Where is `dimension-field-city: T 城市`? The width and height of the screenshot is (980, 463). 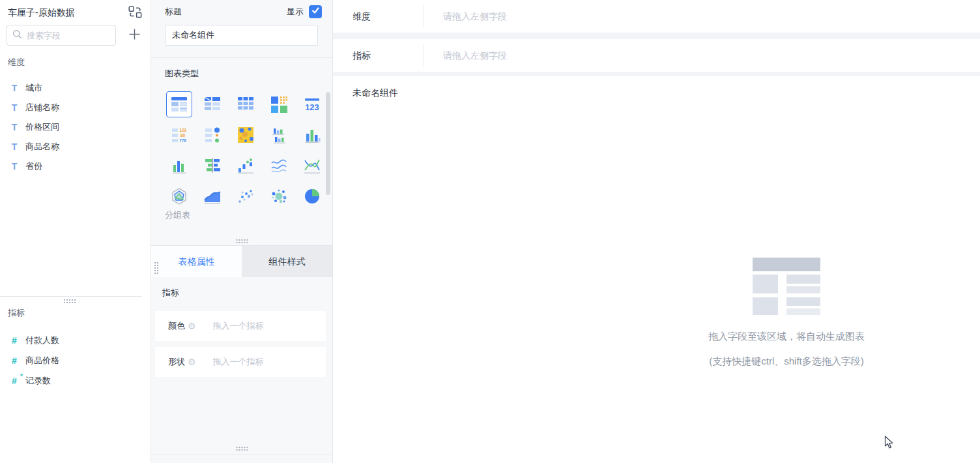
dimension-field-city: T 城市 is located at coordinates (75, 88).